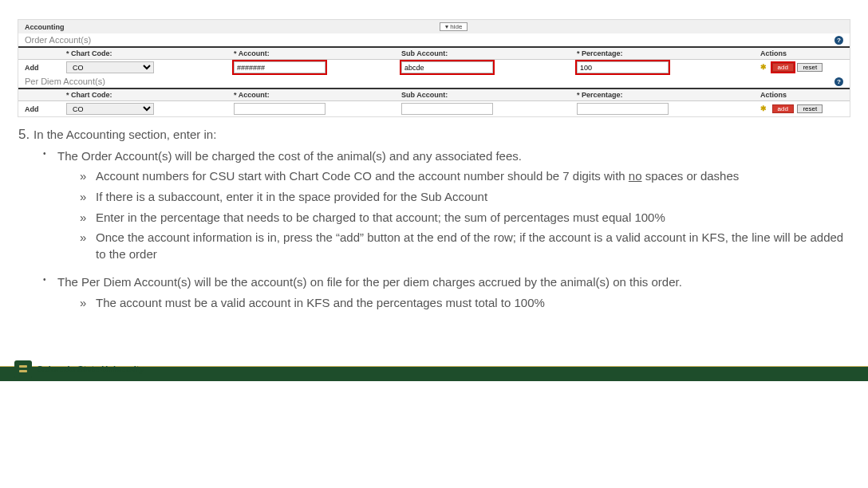 This screenshot has width=868, height=488. Describe the element at coordinates (462, 218) in the screenshot. I see `order-sub-3: Enter in the percentage that needs to be…` at that location.